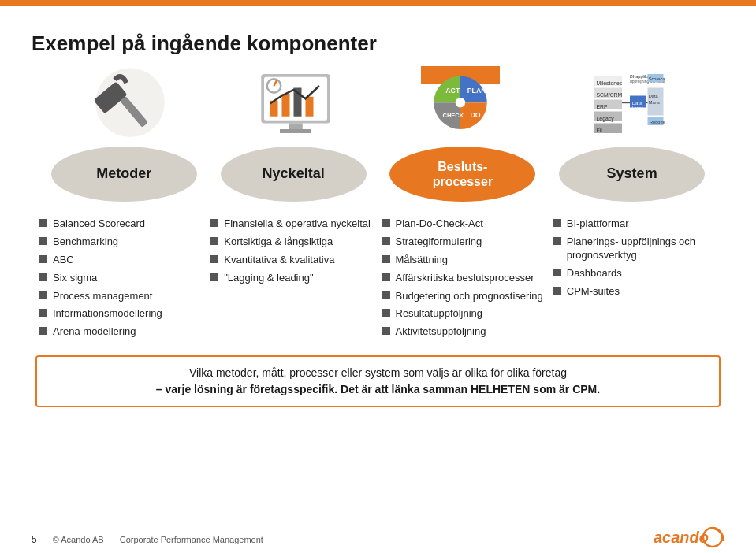 Image resolution: width=756 pixels, height=553 pixels. I want to click on bullet-text: Målsättning, so click(422, 260).